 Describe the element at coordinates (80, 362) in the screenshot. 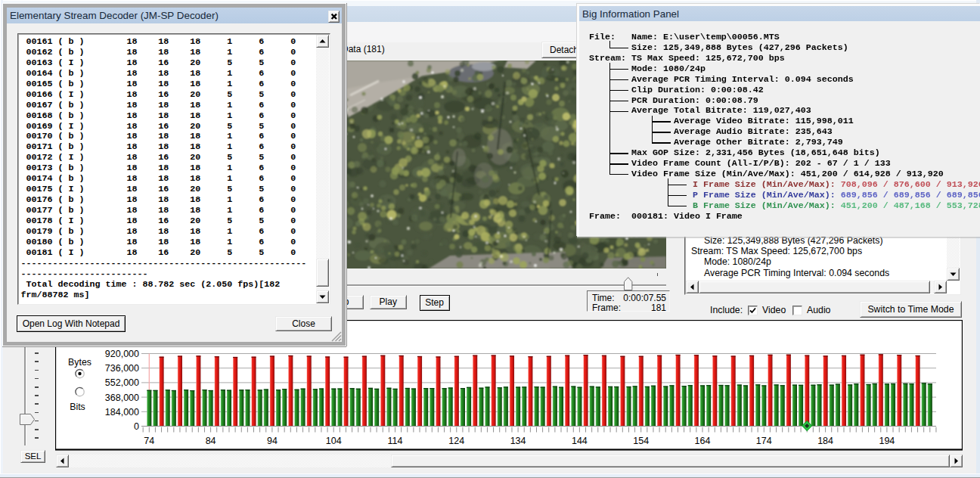

I see `svg-text: Bytes` at that location.